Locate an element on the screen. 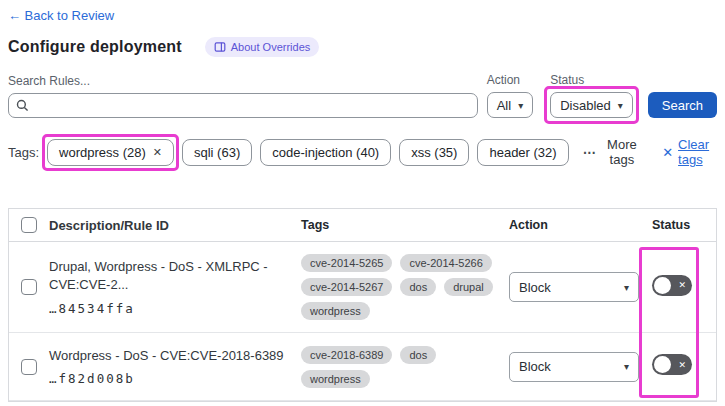 Image resolution: width=725 pixels, height=406 pixels. rule-id: …84534ffa is located at coordinates (168, 308).